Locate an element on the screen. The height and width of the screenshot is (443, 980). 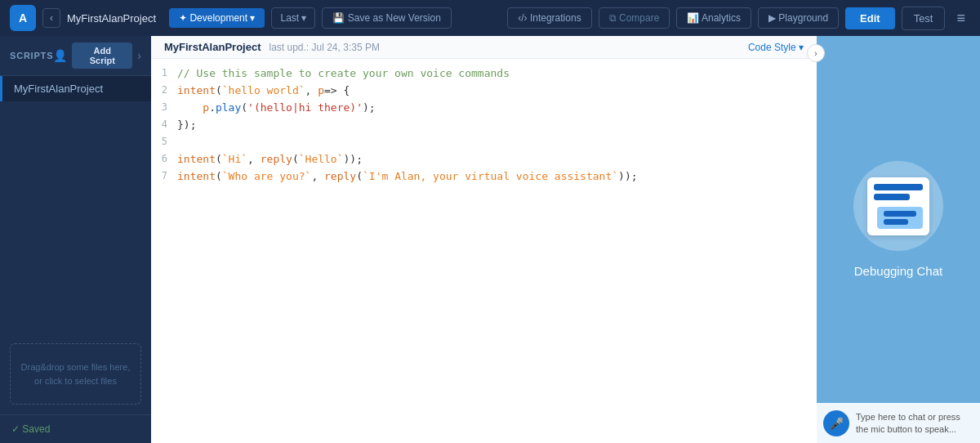
debugging-chat-label: Debugging Chat is located at coordinates (898, 271).